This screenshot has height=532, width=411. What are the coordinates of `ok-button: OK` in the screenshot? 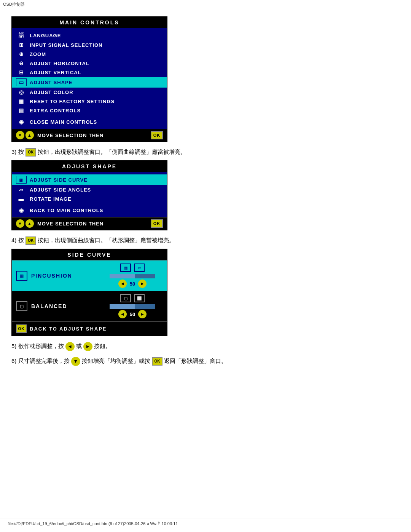 It's located at (157, 135).